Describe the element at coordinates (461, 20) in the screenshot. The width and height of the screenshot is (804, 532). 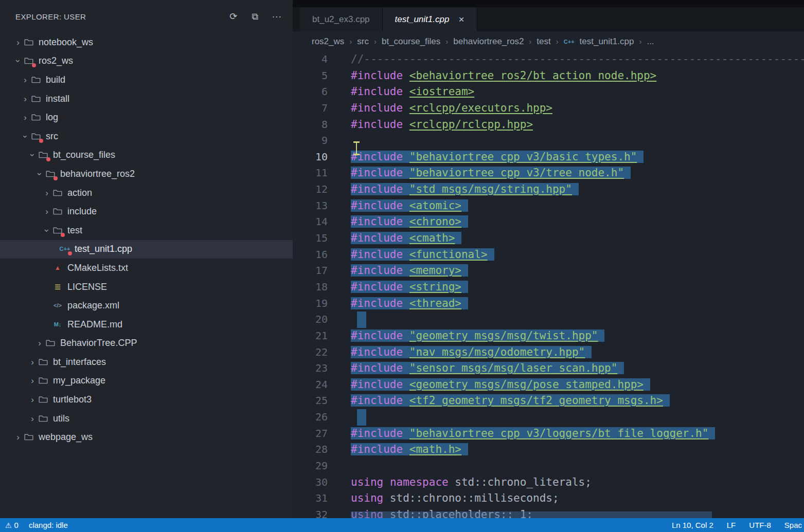
I see `close-icon: ×` at that location.